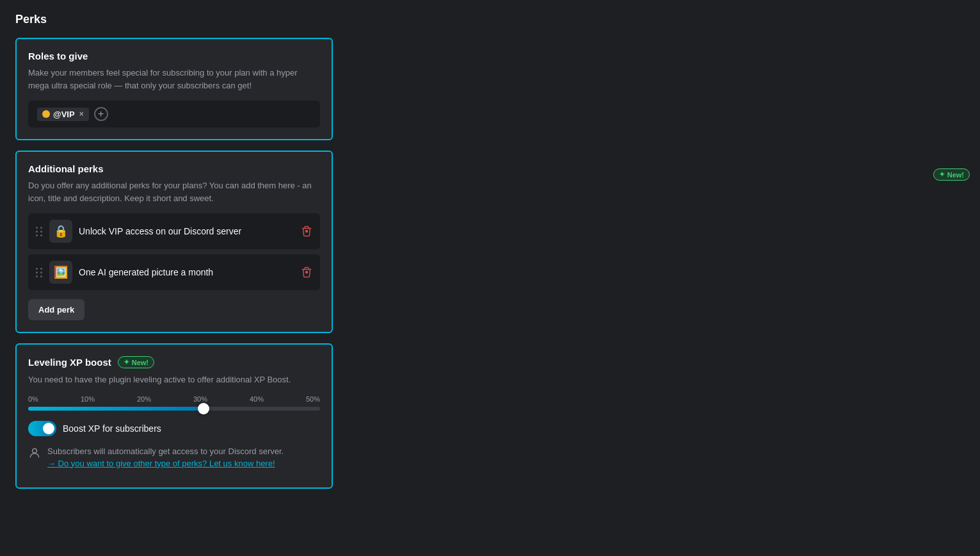 The width and height of the screenshot is (980, 556). Describe the element at coordinates (204, 409) in the screenshot. I see `slider-thumb` at that location.